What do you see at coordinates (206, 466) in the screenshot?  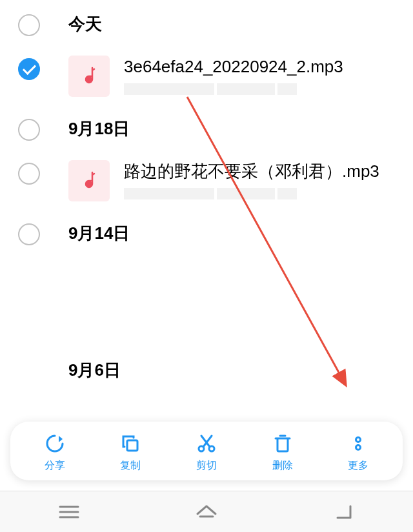 I see `toolbar-label: 剪切` at bounding box center [206, 466].